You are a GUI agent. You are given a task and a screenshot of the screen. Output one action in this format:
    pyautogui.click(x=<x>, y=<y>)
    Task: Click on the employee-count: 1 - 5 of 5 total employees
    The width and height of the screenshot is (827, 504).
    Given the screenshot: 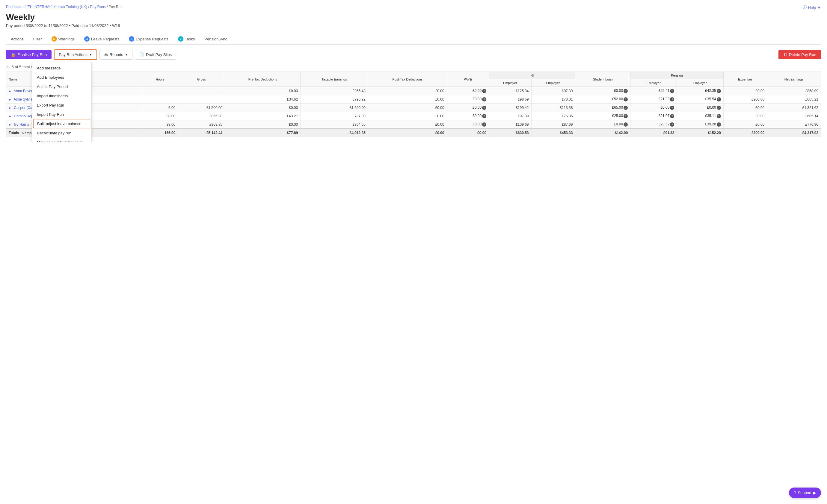 What is the action you would take?
    pyautogui.click(x=414, y=67)
    